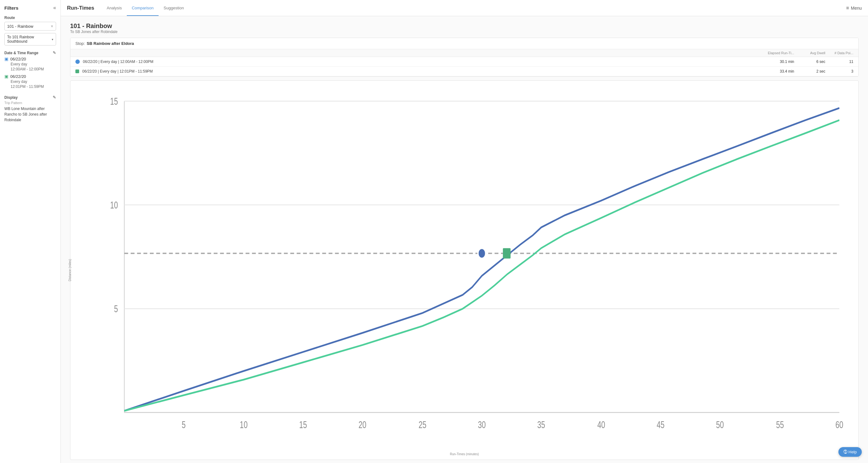 Image resolution: width=868 pixels, height=463 pixels. I want to click on display-edit-icon: ✎, so click(54, 97).